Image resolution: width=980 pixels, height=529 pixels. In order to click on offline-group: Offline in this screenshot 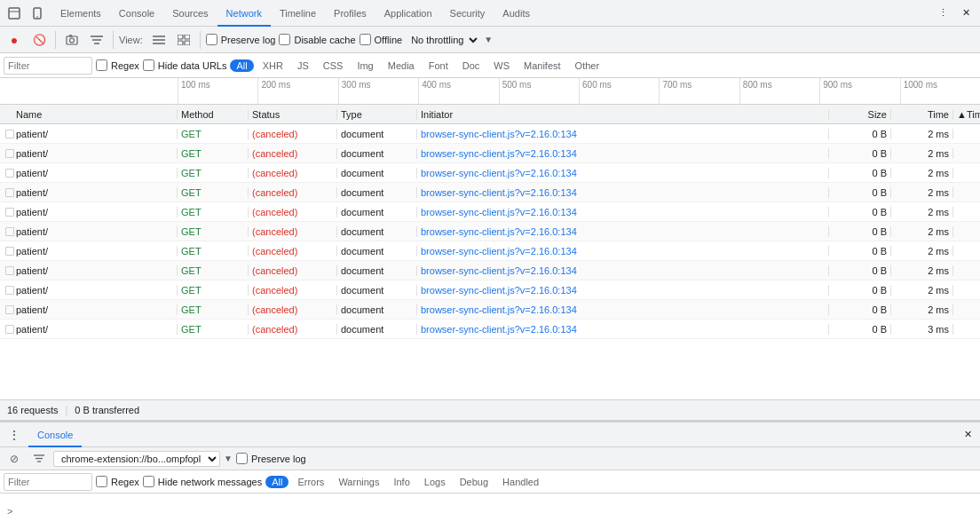, I will do `click(382, 39)`.